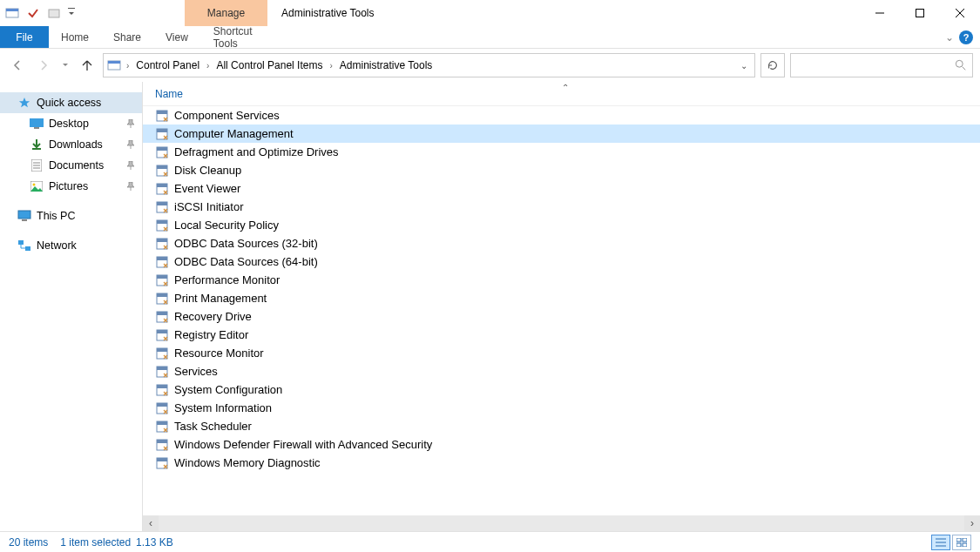 Image resolution: width=980 pixels, height=552 pixels. I want to click on file-row: Disk Cleanup, so click(561, 171).